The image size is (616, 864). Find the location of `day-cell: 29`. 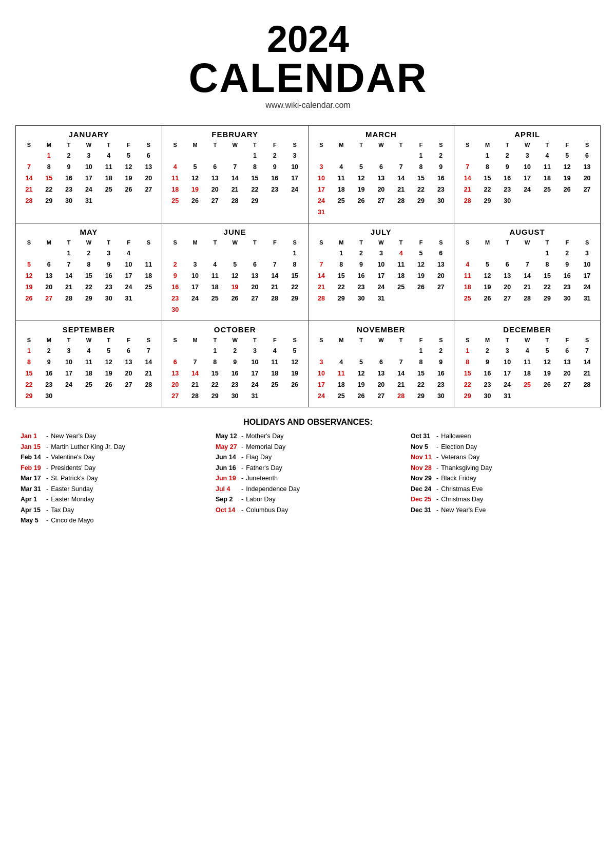

day-cell: 29 is located at coordinates (215, 396).